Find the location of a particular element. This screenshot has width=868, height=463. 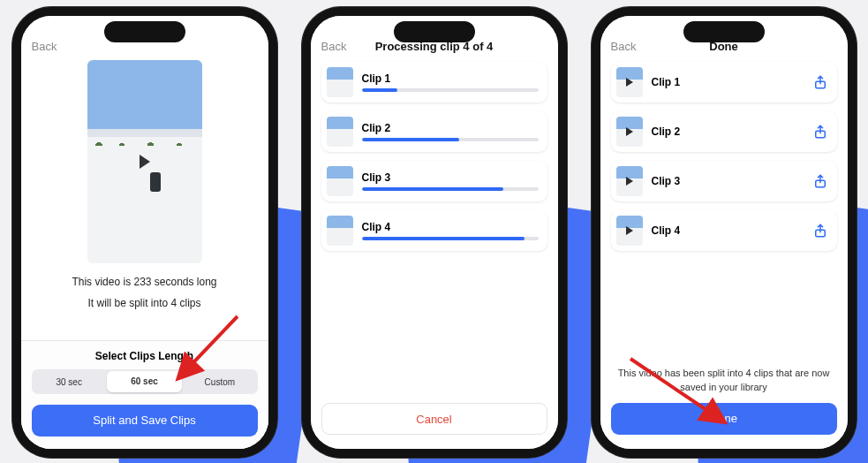

done-message: This video has been split into 4 clips t… is located at coordinates (724, 380).